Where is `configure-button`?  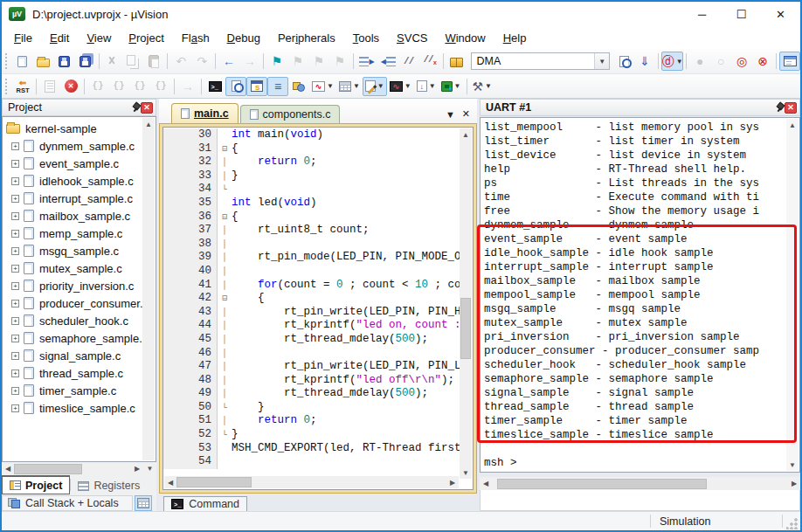 configure-button is located at coordinates (790, 61).